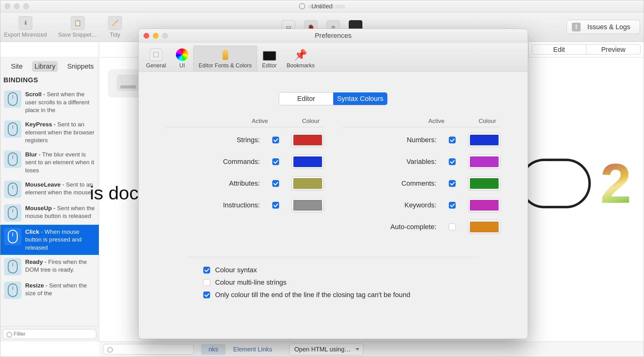 The height and width of the screenshot is (357, 644). What do you see at coordinates (389, 183) in the screenshot?
I see `colour-label: Comments:` at bounding box center [389, 183].